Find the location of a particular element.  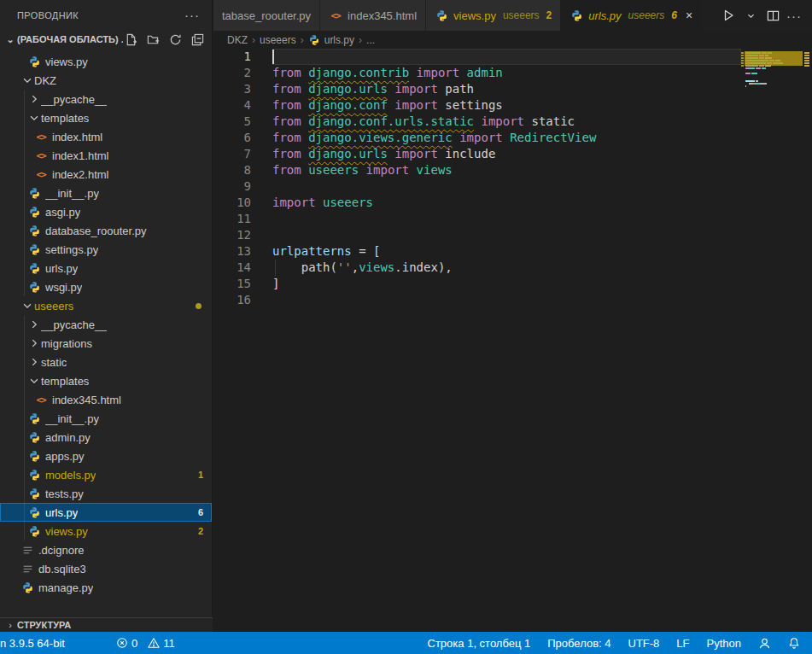

tab-tabase_roouter.py: tabase_roouter.py is located at coordinates (266, 15).